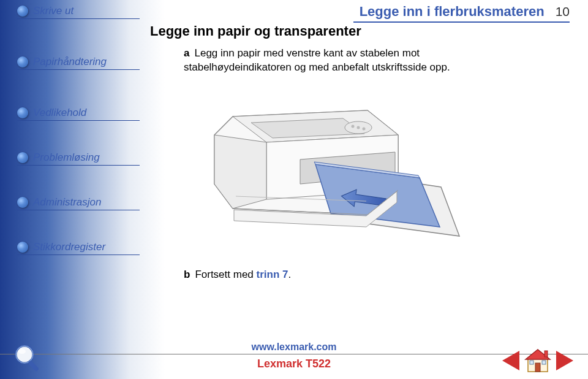  What do you see at coordinates (67, 202) in the screenshot?
I see `nav-label: Administrasjon` at bounding box center [67, 202].